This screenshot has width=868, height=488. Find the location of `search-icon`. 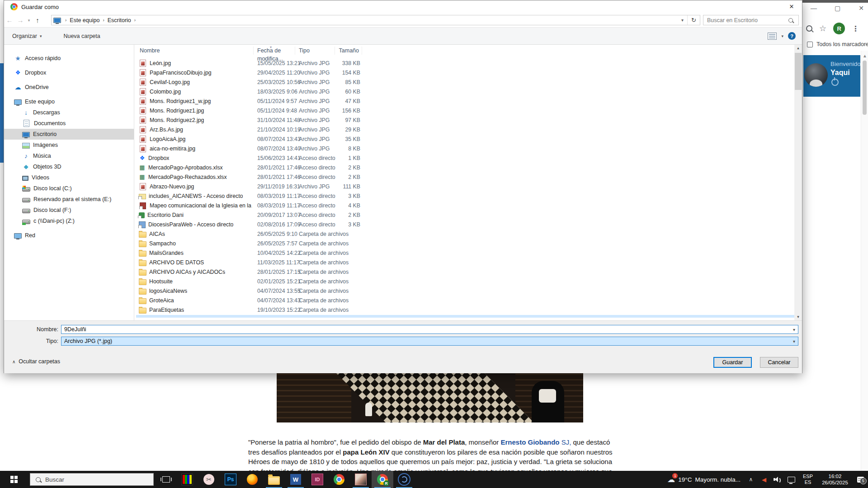

search-icon is located at coordinates (791, 20).